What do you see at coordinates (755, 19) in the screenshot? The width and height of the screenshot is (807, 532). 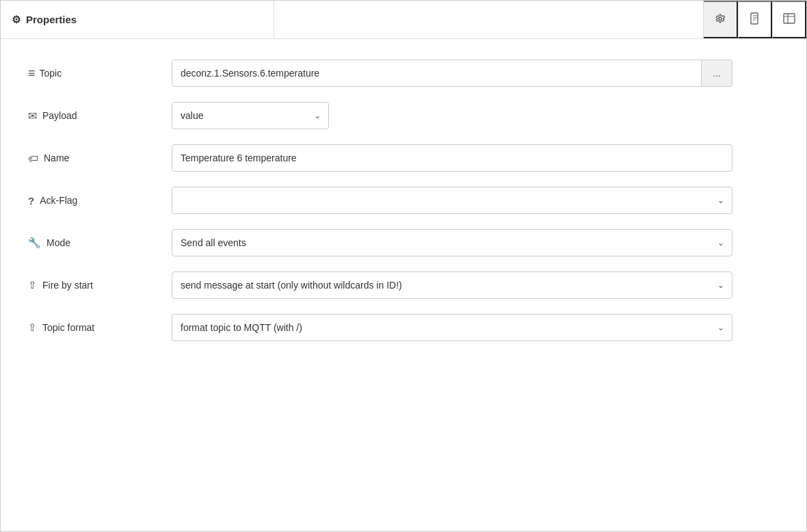 I see `header-actions` at bounding box center [755, 19].